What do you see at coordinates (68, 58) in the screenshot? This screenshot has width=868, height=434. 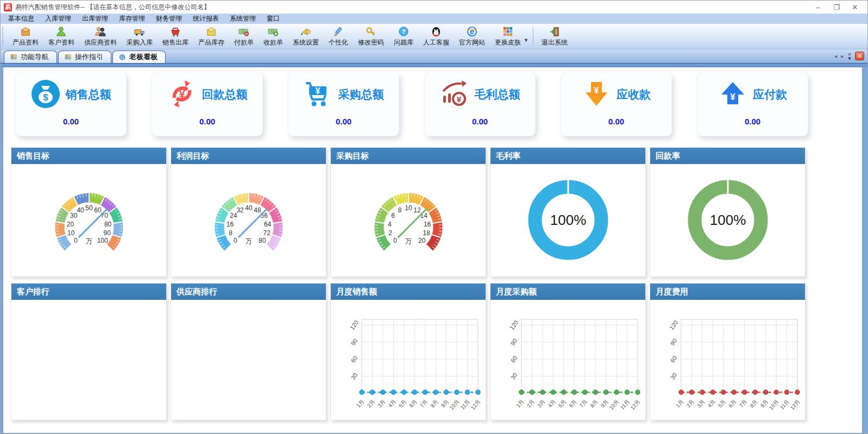 I see `nav-map-icon` at bounding box center [68, 58].